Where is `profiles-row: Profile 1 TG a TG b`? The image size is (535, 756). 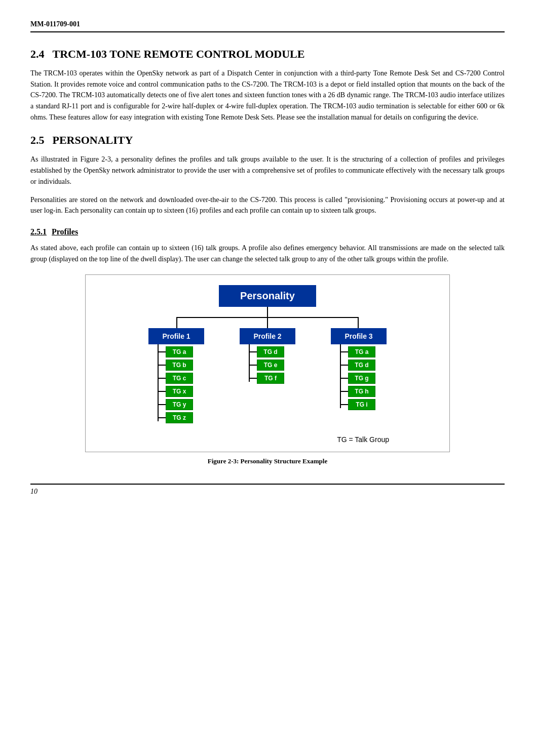 profiles-row: Profile 1 TG a TG b is located at coordinates (268, 376).